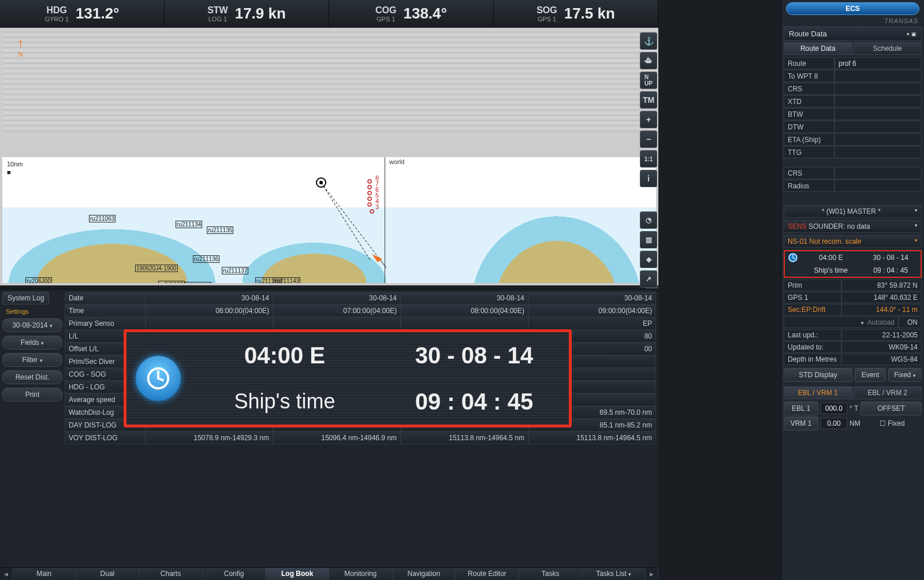 This screenshot has height=580, width=924. I want to click on route-field: To WPT 8, so click(852, 76).